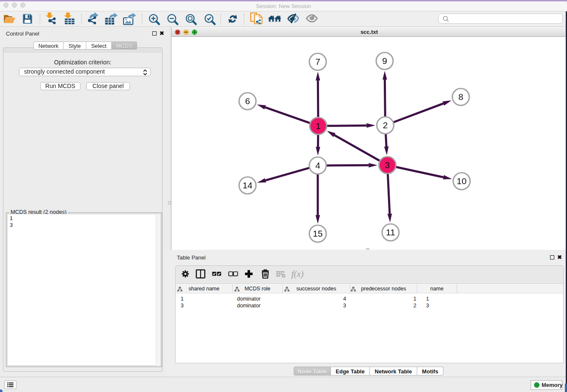 The width and height of the screenshot is (567, 392). I want to click on svg-text: 10, so click(461, 181).